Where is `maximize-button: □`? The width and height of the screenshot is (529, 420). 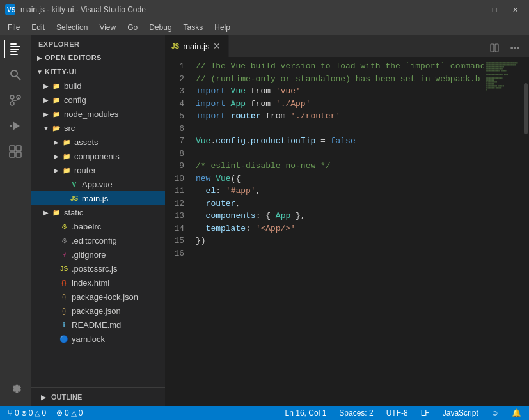 maximize-button: □ is located at coordinates (494, 10).